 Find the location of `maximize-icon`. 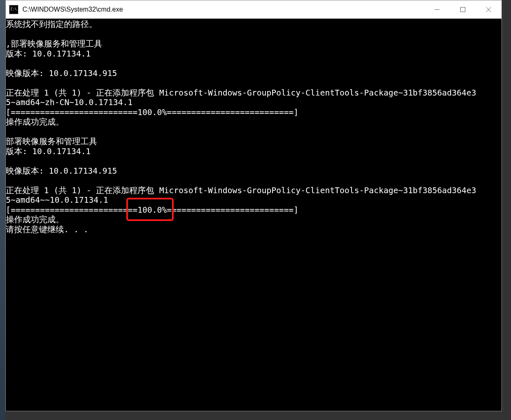

maximize-icon is located at coordinates (463, 10).